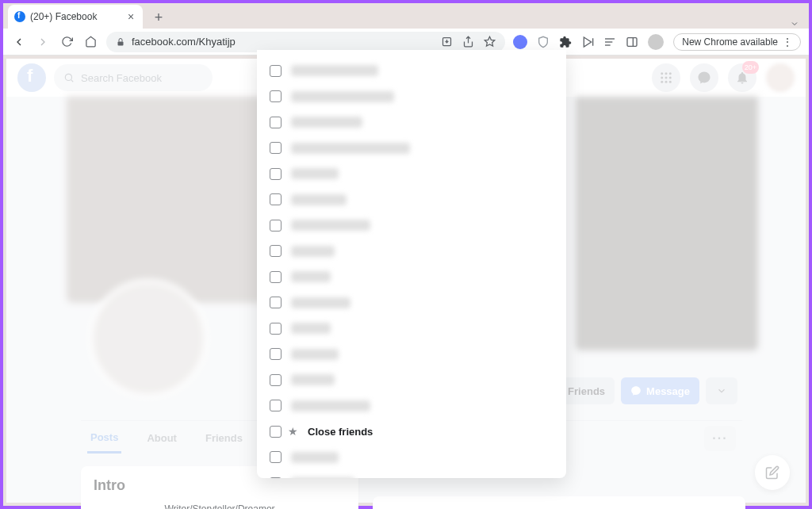  Describe the element at coordinates (220, 506) in the screenshot. I see `intro-line: Writer/Storyteller/Dreamer` at that location.